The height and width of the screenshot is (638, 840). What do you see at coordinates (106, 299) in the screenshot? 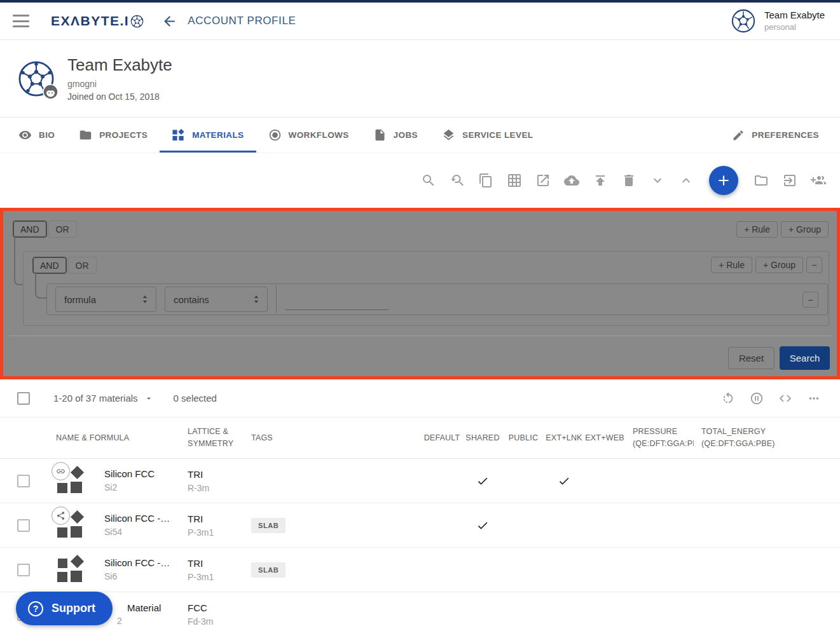
I see `rule-field-select: formula` at bounding box center [106, 299].